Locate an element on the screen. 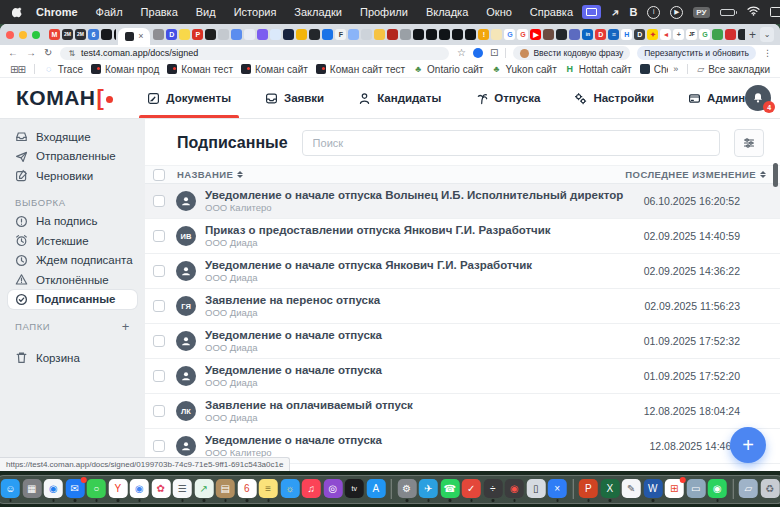 This screenshot has width=780, height=507. dock-calculator: ÷ is located at coordinates (492, 488).